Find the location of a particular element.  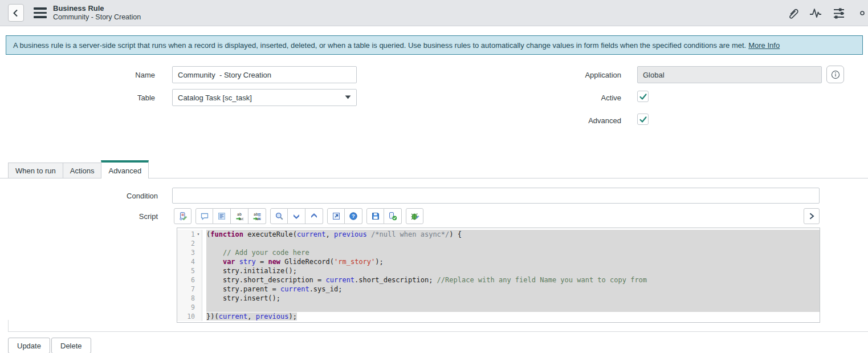

comment-icon is located at coordinates (205, 216).